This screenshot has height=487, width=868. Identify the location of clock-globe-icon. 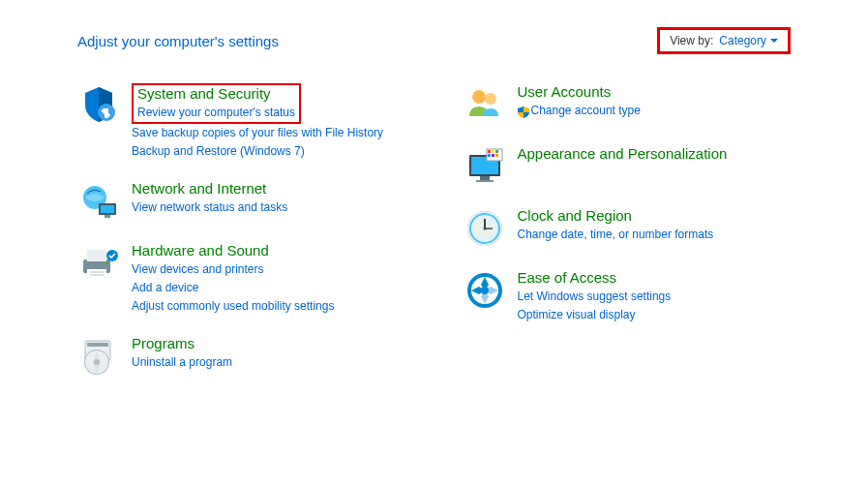
(485, 228).